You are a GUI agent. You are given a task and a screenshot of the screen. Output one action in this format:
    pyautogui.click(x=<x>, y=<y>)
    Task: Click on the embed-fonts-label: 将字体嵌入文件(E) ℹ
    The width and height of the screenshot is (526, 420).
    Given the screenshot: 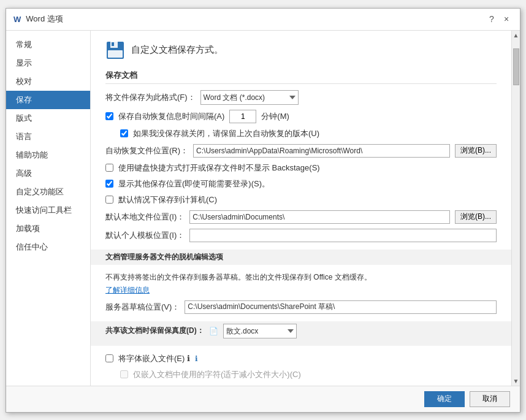 What is the action you would take?
    pyautogui.click(x=154, y=359)
    